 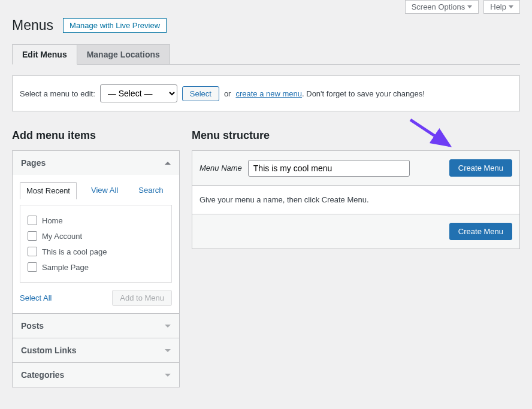 I want to click on page-title: Menus, so click(x=32, y=25).